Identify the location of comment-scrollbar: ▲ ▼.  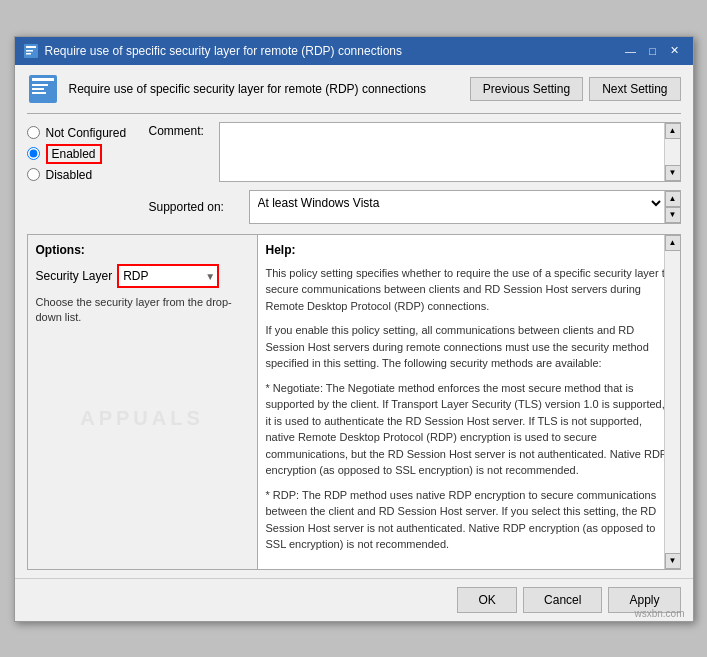
(672, 152).